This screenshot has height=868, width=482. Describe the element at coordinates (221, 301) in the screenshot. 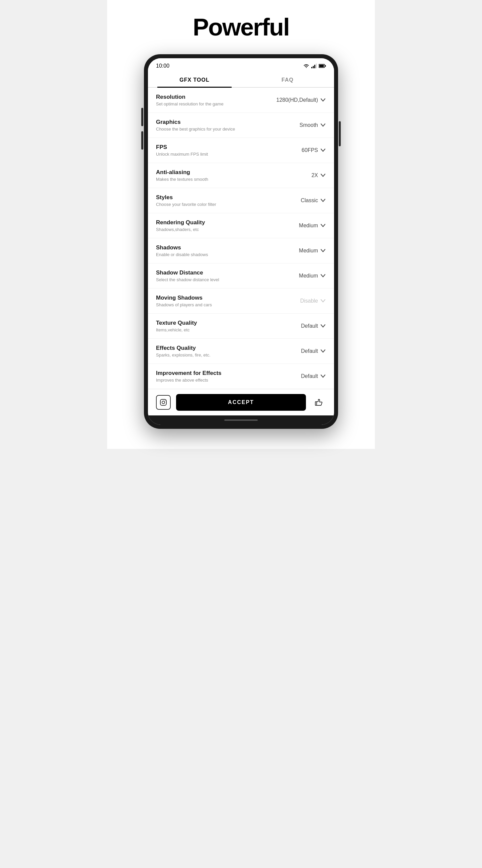

I see `setting-left-moving-shadows: Moving ShadowsShadows of players and car…` at that location.